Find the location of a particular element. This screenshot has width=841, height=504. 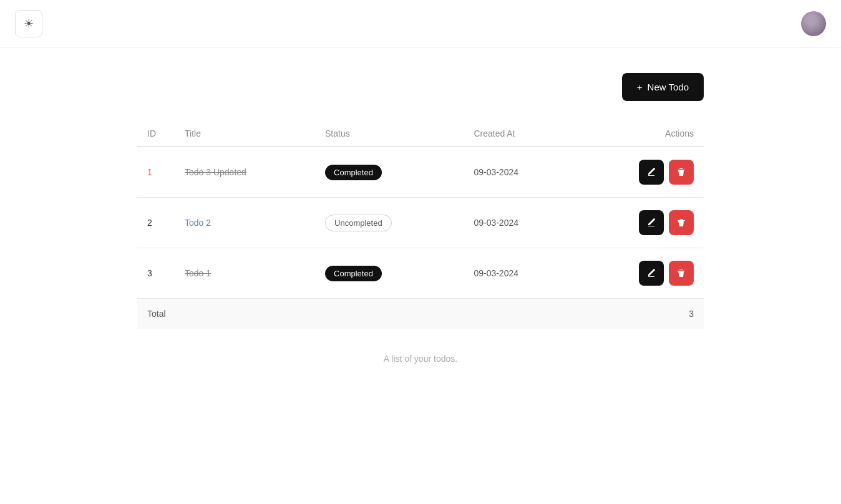

toolbar: + New Todo is located at coordinates (420, 87).